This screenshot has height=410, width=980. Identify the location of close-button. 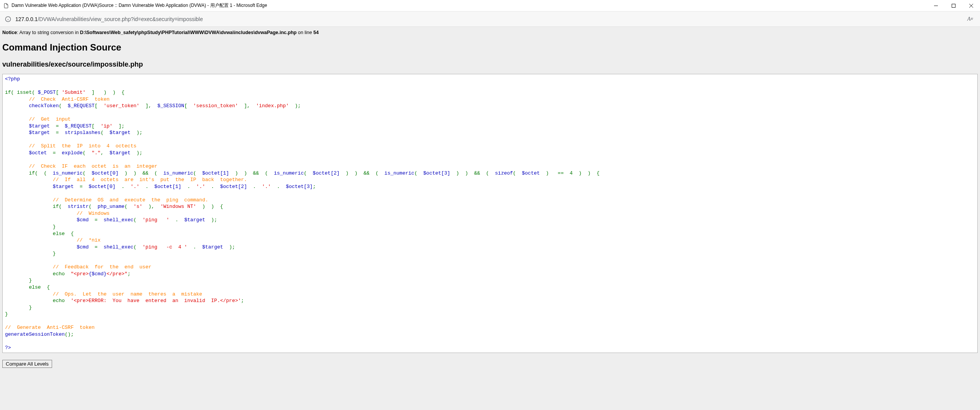
(971, 6).